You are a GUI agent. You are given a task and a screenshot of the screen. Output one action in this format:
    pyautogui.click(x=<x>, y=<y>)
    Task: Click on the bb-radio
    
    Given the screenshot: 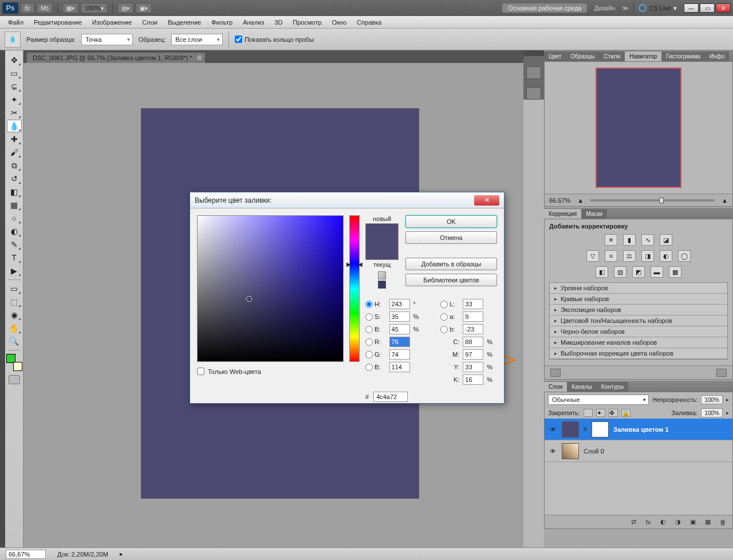 What is the action you would take?
    pyautogui.click(x=369, y=368)
    